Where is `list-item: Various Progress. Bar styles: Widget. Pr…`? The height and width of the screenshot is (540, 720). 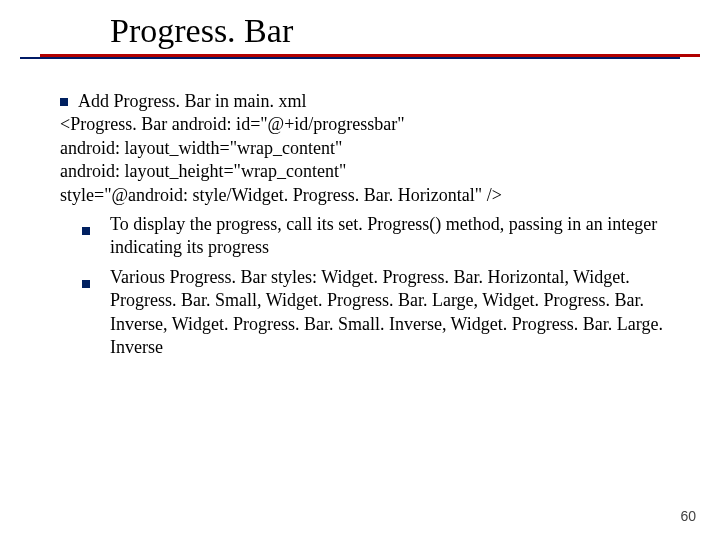
list-item: Various Progress. Bar styles: Widget. Pr… is located at coordinates (370, 313).